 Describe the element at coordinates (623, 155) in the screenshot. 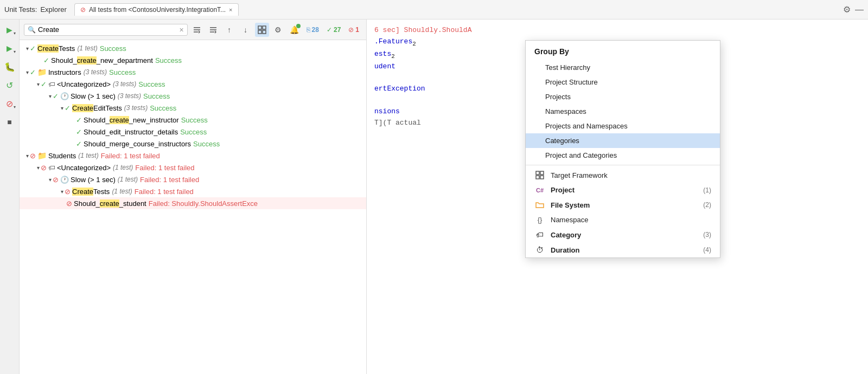

I see `menu-item-project-and-categories: Project and Categories` at that location.